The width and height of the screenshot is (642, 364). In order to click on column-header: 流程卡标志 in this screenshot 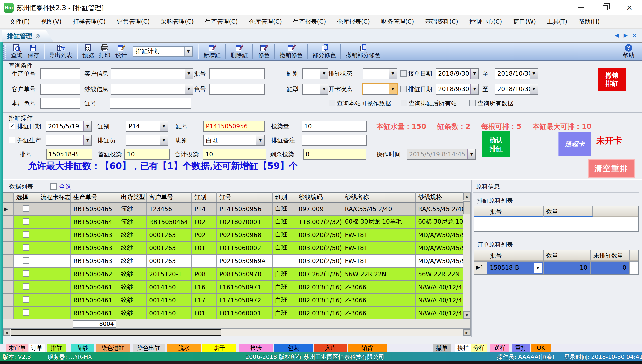, I will do `click(54, 197)`.